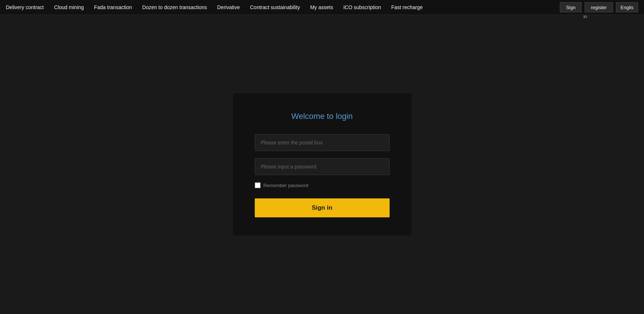 The image size is (644, 314). What do you see at coordinates (571, 7) in the screenshot?
I see `signin-button: Sign` at bounding box center [571, 7].